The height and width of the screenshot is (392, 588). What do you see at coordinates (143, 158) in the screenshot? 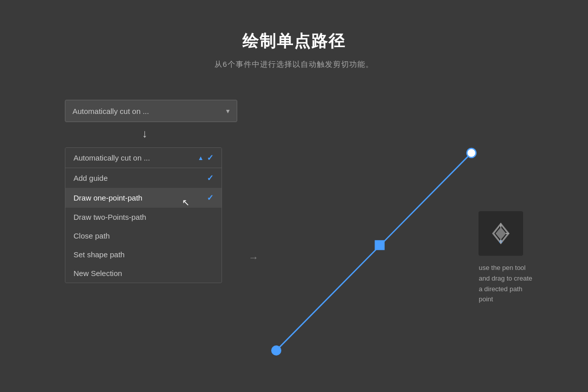
I see `dropdown-item-auto-cut: Automatically cut on ... ▲ ✓` at bounding box center [143, 158].